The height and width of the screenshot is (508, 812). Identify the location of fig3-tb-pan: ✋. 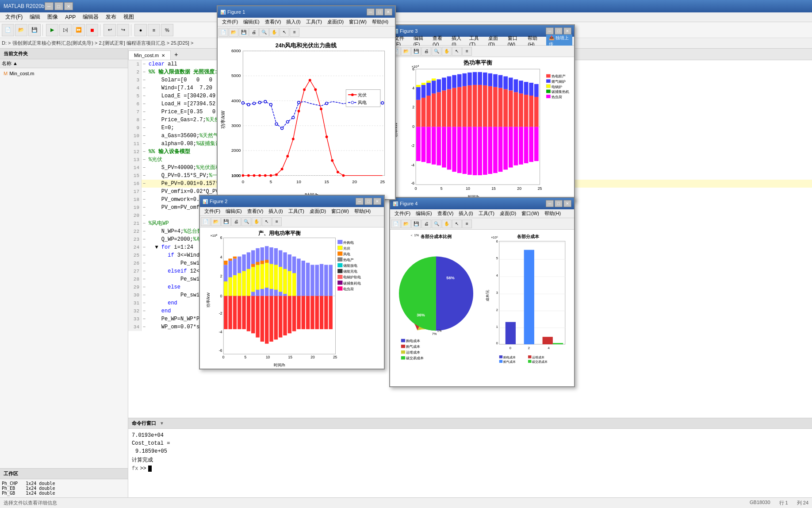
(447, 51).